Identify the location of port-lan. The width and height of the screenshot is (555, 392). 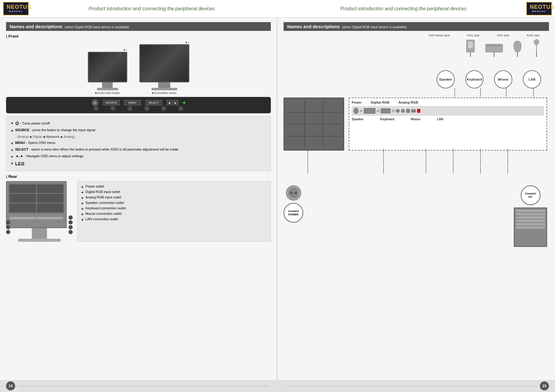
(414, 111).